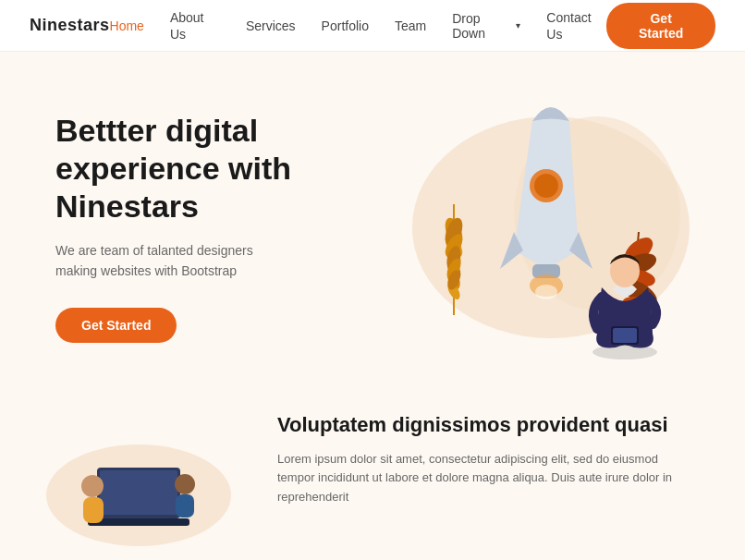  I want to click on nav-item-home: Home, so click(128, 26).